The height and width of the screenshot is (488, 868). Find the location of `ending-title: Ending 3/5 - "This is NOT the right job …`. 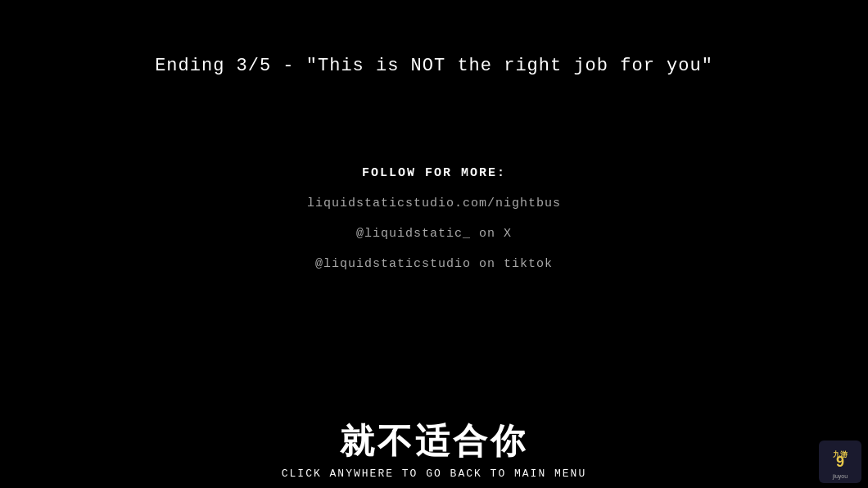

ending-title: Ending 3/5 - "This is NOT the right job … is located at coordinates (434, 66).